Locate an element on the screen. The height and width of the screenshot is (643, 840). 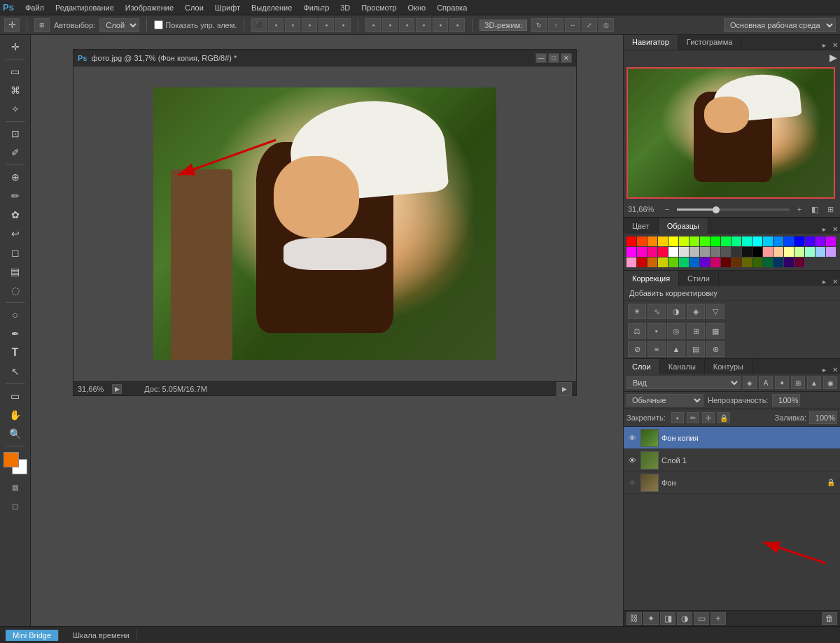
screen-mode: ▢ is located at coordinates (15, 506).